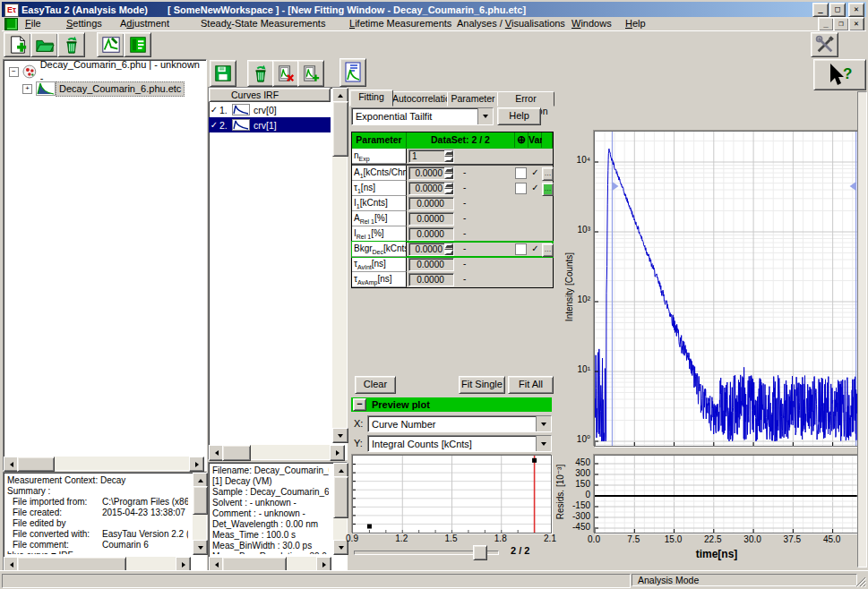 The height and width of the screenshot is (589, 868). I want to click on mdi-close-button: ✕, so click(856, 24).